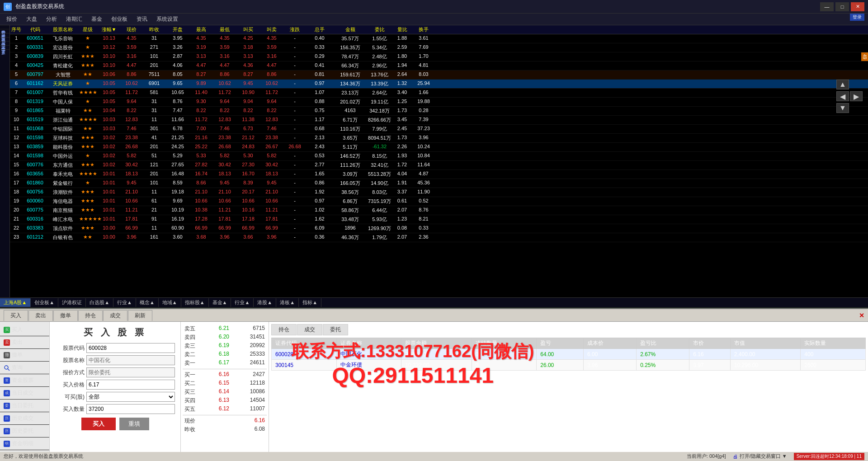 This screenshot has height=461, width=868. I want to click on btn-settlement: 单交割单, so click(24, 451).